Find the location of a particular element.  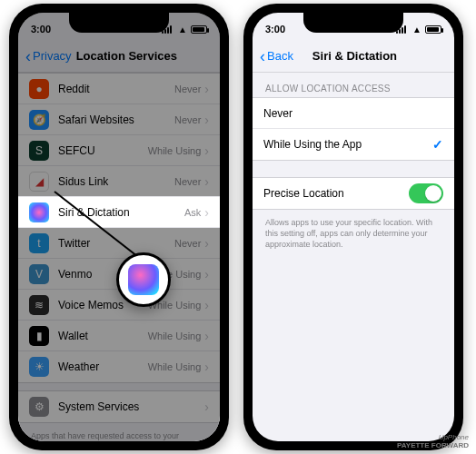

check-icon: ✓ is located at coordinates (438, 144).